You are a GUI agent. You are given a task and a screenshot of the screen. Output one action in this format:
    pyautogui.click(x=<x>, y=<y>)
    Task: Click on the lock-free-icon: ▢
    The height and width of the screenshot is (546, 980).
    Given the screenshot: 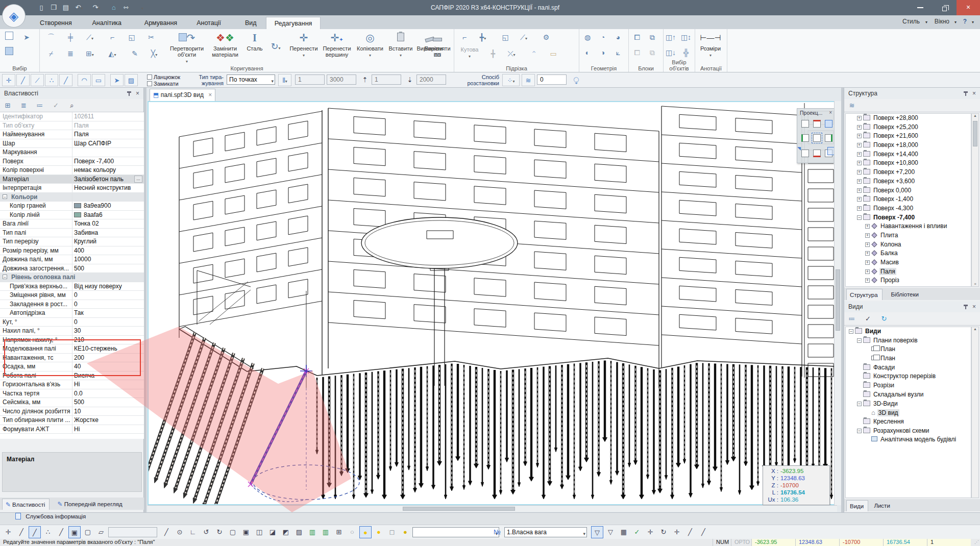 What is the action you would take?
    pyautogui.click(x=88, y=532)
    